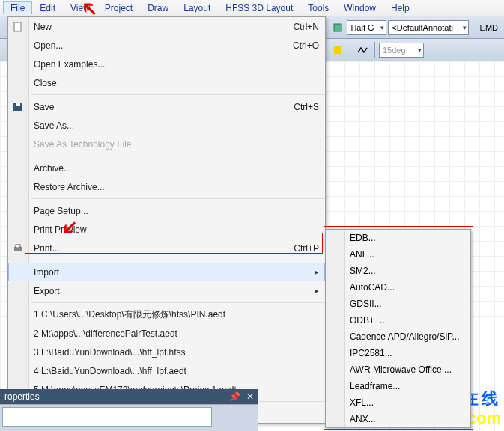 This screenshot has height=431, width=504. What do you see at coordinates (252, 8) in the screenshot?
I see `menubar: File Edit View Project Draw Layout HFSS …` at bounding box center [252, 8].